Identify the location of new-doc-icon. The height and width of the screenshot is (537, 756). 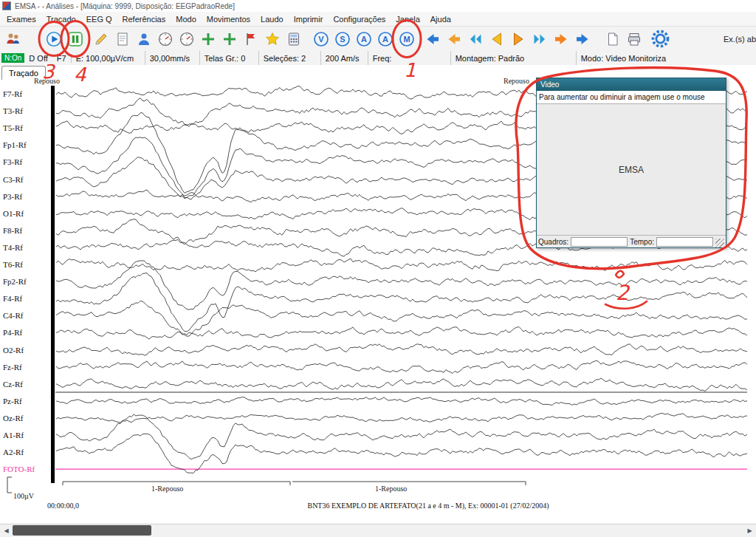
(613, 39).